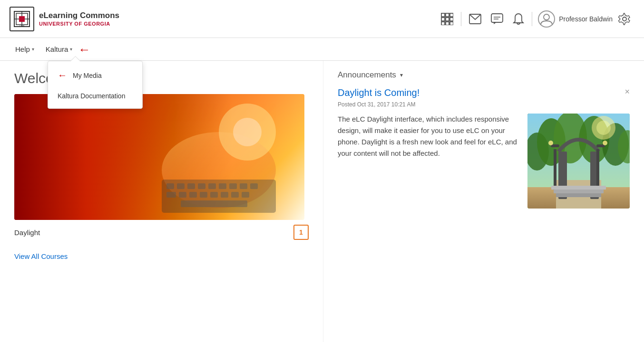  Describe the element at coordinates (95, 85) in the screenshot. I see `kaltura-dropdown: ← My Media Kaltura Documentation` at that location.